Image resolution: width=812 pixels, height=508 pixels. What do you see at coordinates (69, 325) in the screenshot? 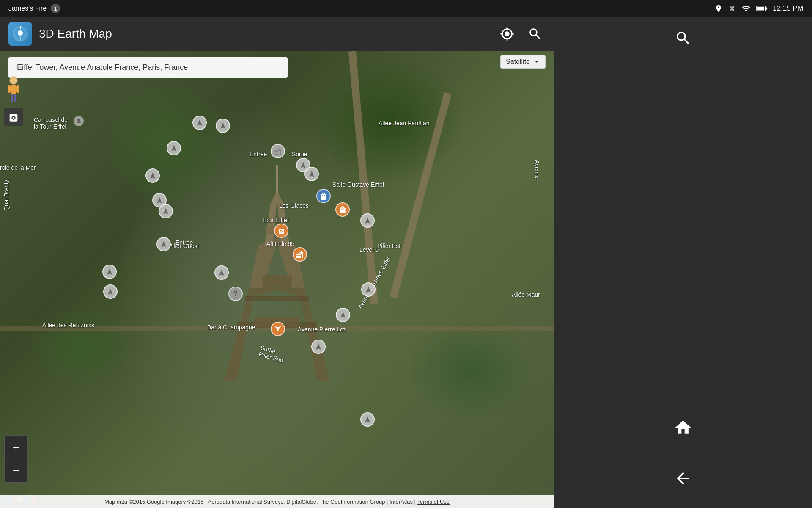
I see `map-label-allee-refuz: Allée des Refuzniks` at bounding box center [69, 325].